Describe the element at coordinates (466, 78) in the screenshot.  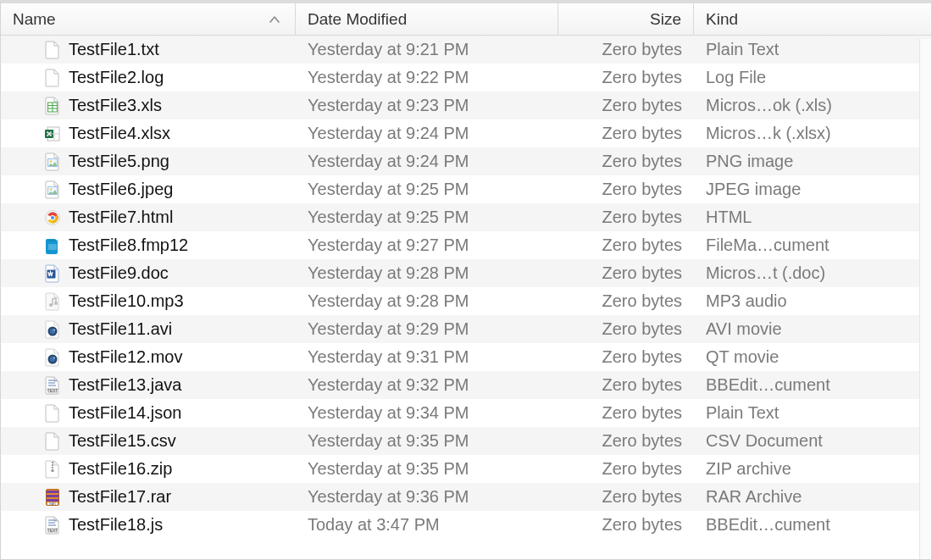
I see `file-row: TestFile2.logYesterday at 9:22 PMZero by…` at that location.